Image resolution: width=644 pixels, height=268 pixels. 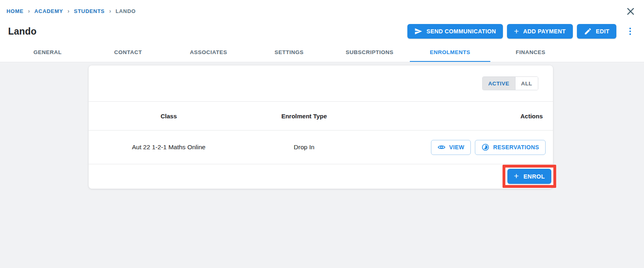 What do you see at coordinates (418, 31) in the screenshot?
I see `send-icon` at bounding box center [418, 31].